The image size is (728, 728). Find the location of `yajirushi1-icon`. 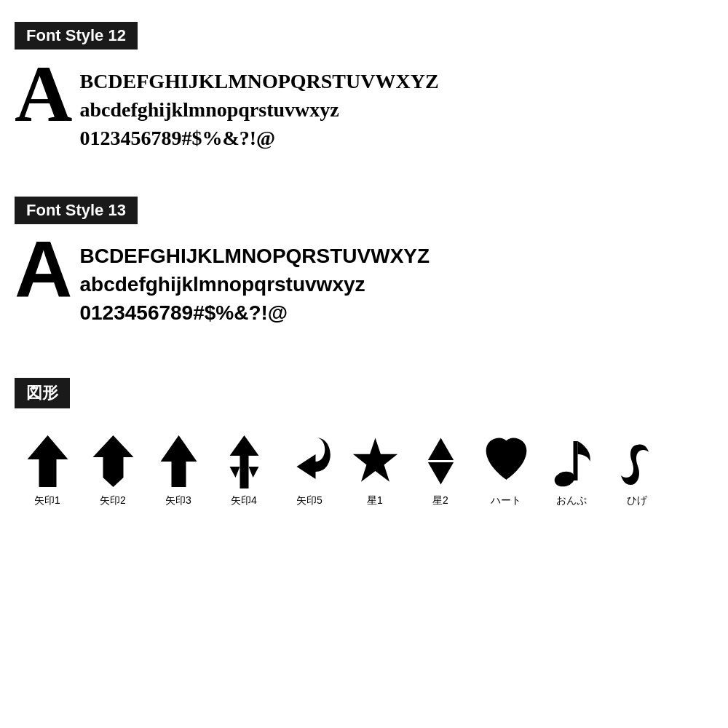

yajirushi1-icon is located at coordinates (48, 461).